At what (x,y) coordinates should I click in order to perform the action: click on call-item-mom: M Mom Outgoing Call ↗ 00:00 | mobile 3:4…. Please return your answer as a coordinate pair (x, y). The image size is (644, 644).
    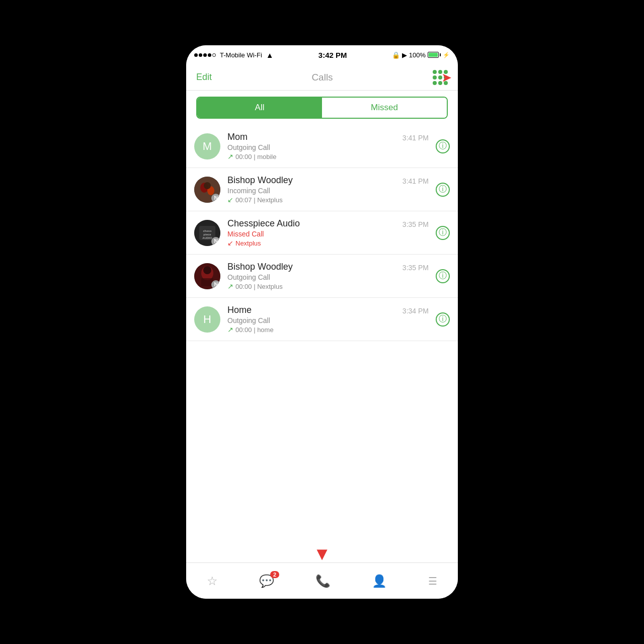
    Looking at the image, I should click on (322, 146).